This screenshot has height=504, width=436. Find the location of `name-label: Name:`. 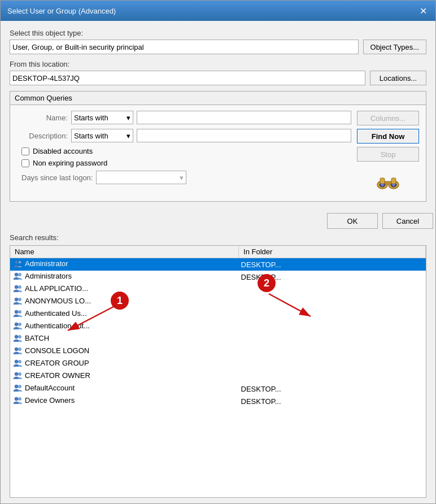

name-label: Name: is located at coordinates (42, 118).